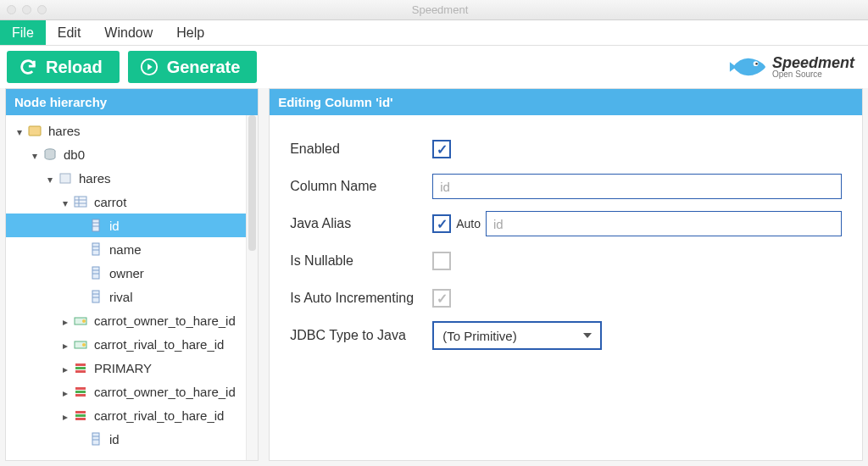  What do you see at coordinates (81, 202) in the screenshot?
I see `table-icon` at bounding box center [81, 202].